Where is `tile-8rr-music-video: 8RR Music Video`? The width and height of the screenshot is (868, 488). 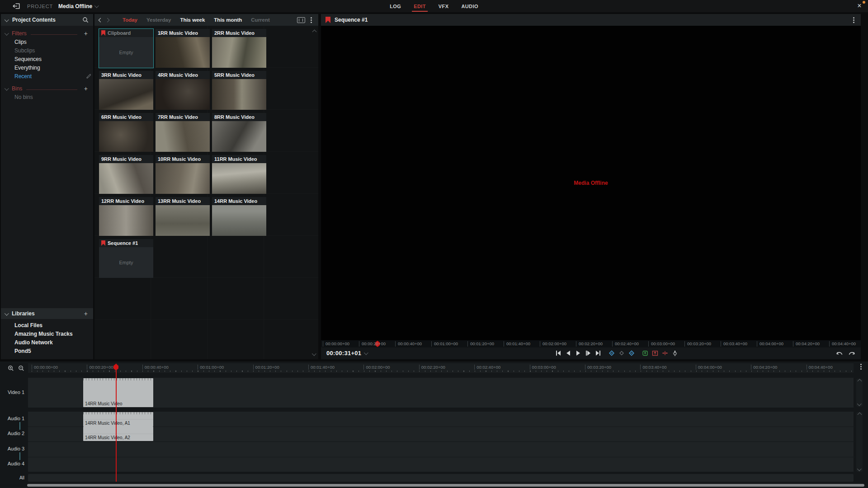 tile-8rr-music-video: 8RR Music Video is located at coordinates (239, 132).